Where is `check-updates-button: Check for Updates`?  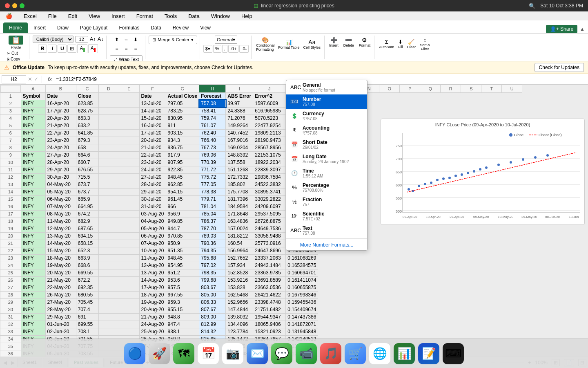 check-updates-button: Check for Updates is located at coordinates (559, 67).